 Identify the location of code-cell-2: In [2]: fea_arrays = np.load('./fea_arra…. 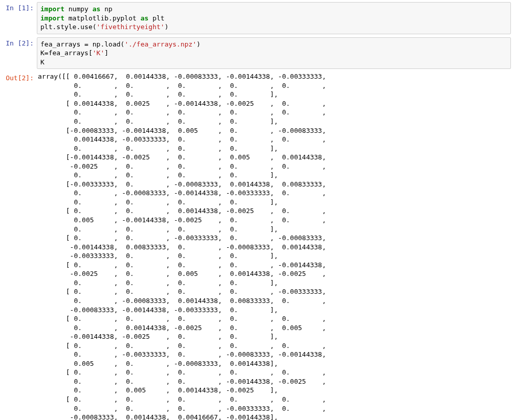
(258, 53).